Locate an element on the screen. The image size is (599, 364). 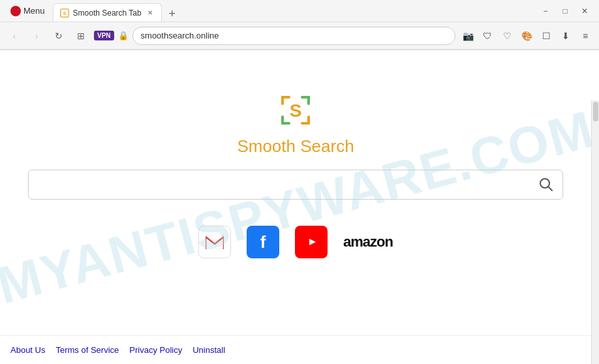
reload-button: ↻ is located at coordinates (59, 36).